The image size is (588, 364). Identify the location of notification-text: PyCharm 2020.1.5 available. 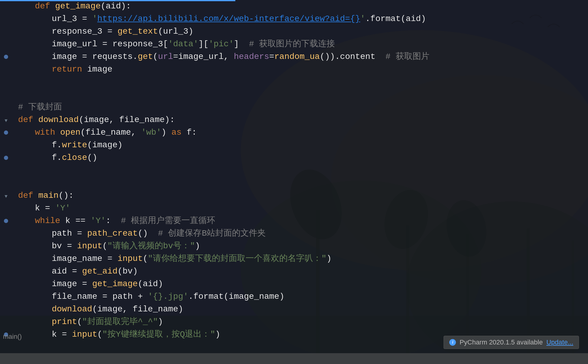
(501, 342).